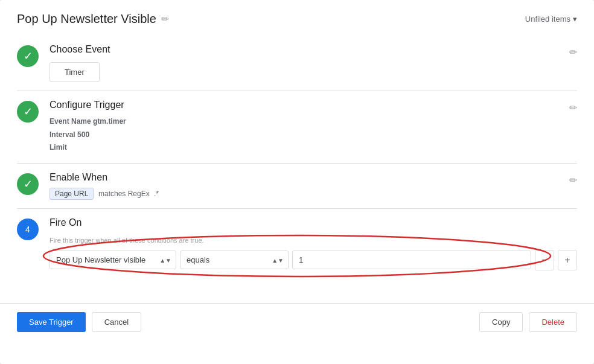  Describe the element at coordinates (297, 186) in the screenshot. I see `step-enable-when: ✓ Enable When Page URL matches RegEx .* …` at that location.